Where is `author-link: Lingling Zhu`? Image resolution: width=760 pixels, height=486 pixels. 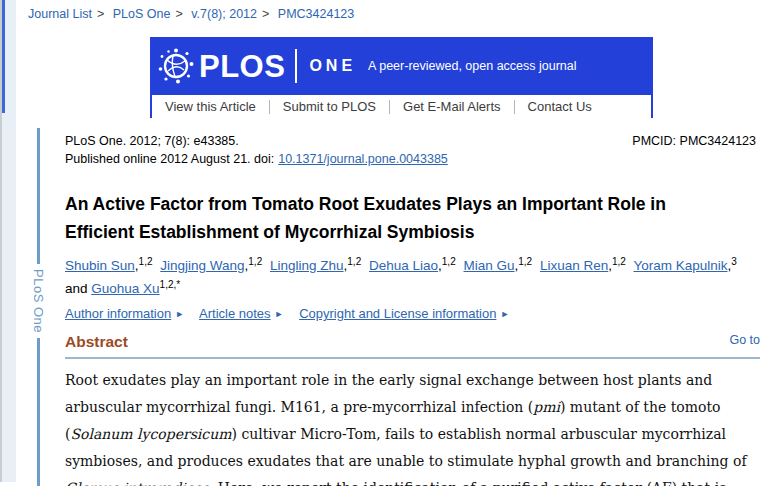
author-link: Lingling Zhu is located at coordinates (307, 266).